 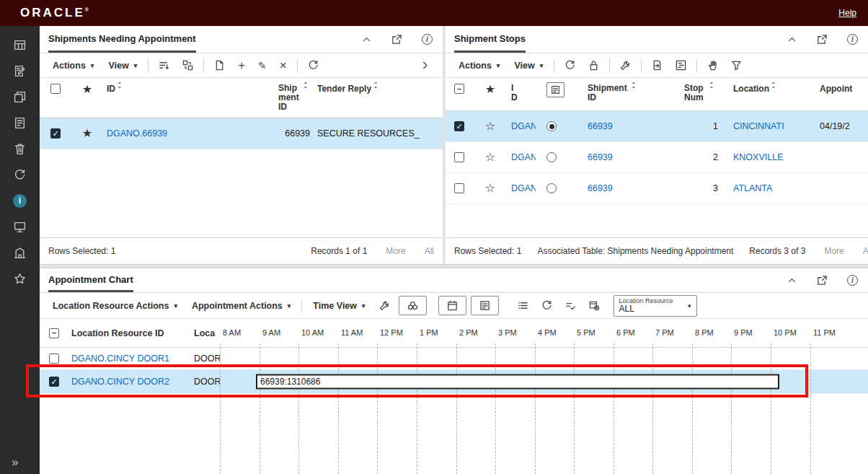 What do you see at coordinates (130, 382) in the screenshot?
I see `location-resource-link: DGANO.CINCY DOOR2` at bounding box center [130, 382].